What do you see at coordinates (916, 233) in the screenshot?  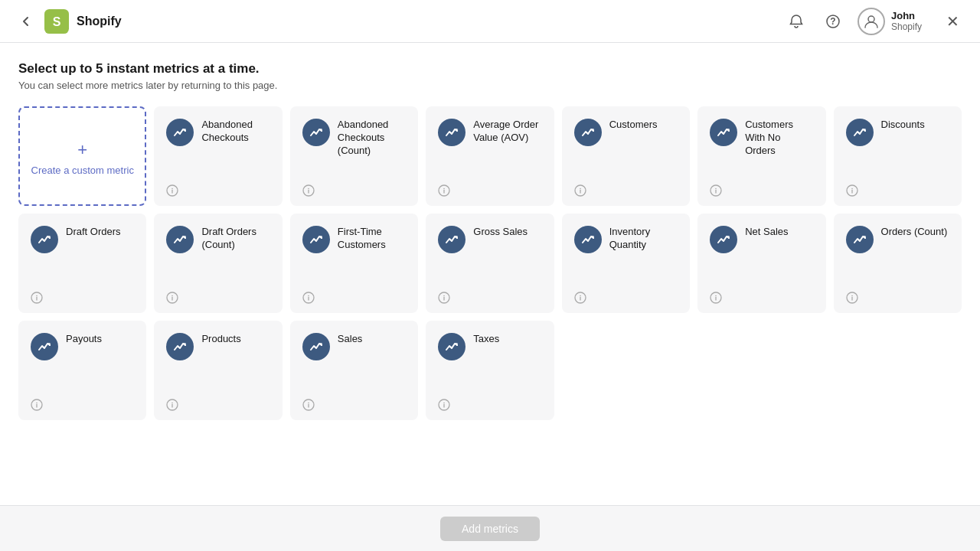 I see `metric-label-orders-count: Orders (Count)` at bounding box center [916, 233].